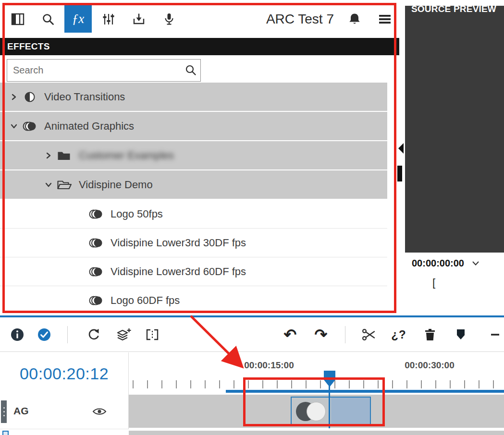 The width and height of the screenshot is (504, 435). Describe the element at coordinates (330, 407) in the screenshot. I see `playhead-line` at that location.